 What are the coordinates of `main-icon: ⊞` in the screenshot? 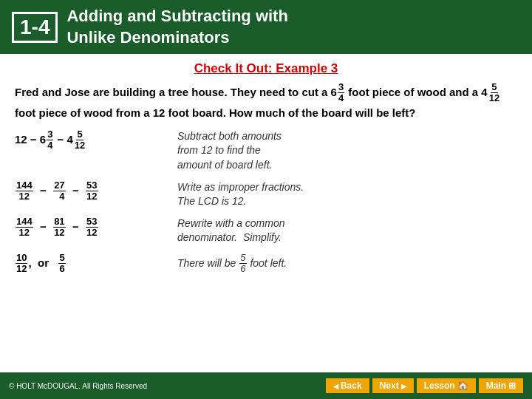 It's located at (512, 386).